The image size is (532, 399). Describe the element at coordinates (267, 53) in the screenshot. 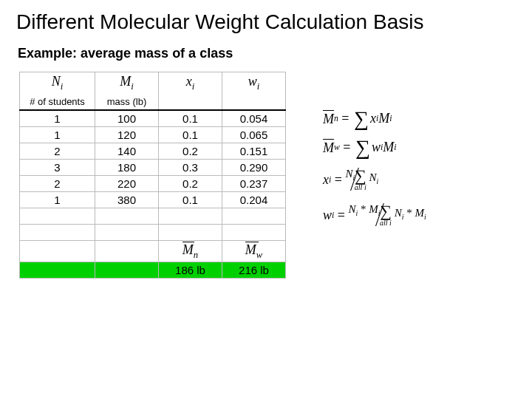

I see `slide-subtitle: Example: average mass of a class` at that location.